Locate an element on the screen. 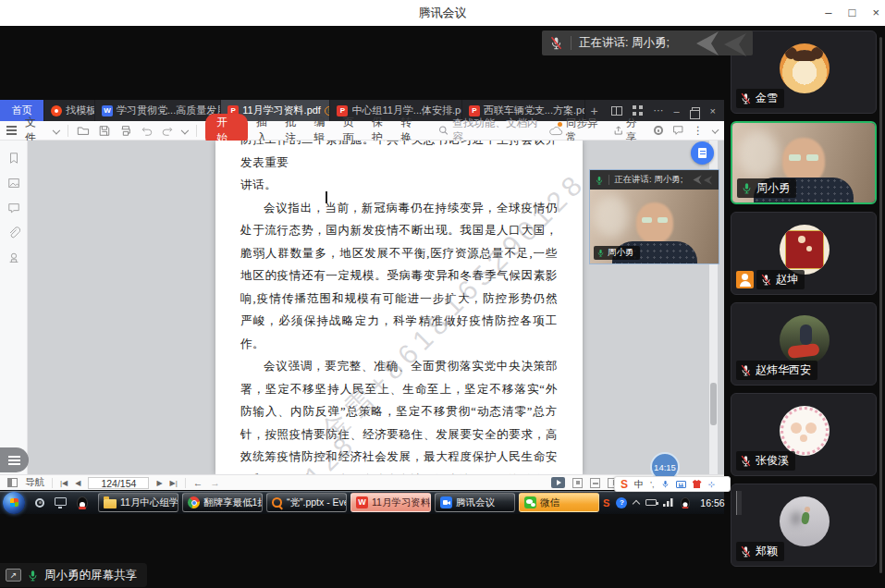 The width and height of the screenshot is (885, 588). comment-bubble-icon is located at coordinates (678, 130).